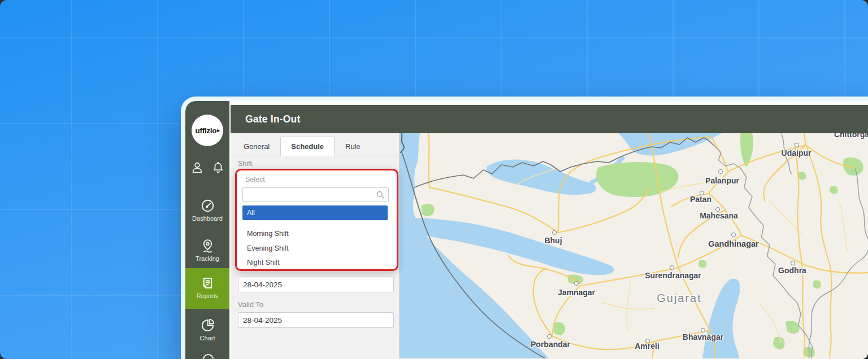  Describe the element at coordinates (208, 205) in the screenshot. I see `gauge-icon` at that location.